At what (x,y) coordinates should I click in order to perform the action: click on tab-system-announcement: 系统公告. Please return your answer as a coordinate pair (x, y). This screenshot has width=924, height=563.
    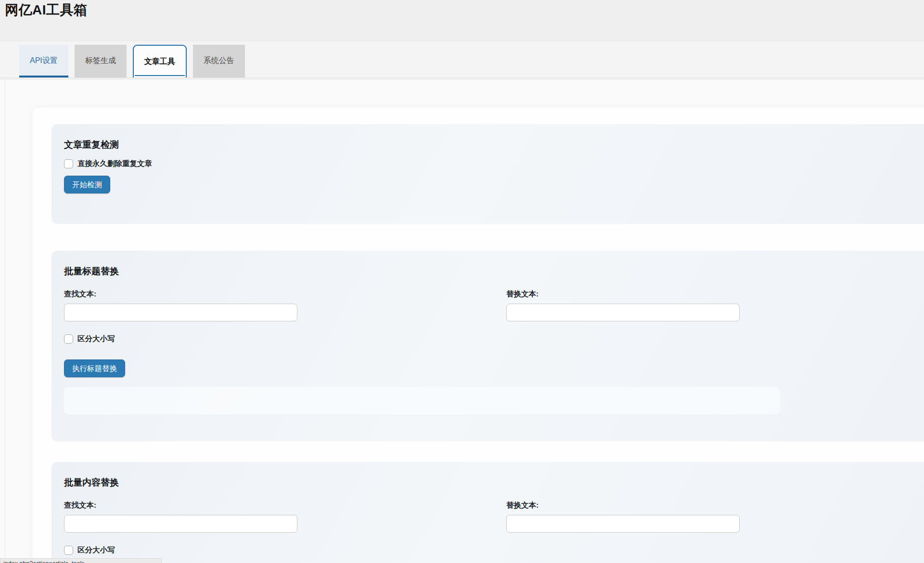
    Looking at the image, I should click on (219, 61).